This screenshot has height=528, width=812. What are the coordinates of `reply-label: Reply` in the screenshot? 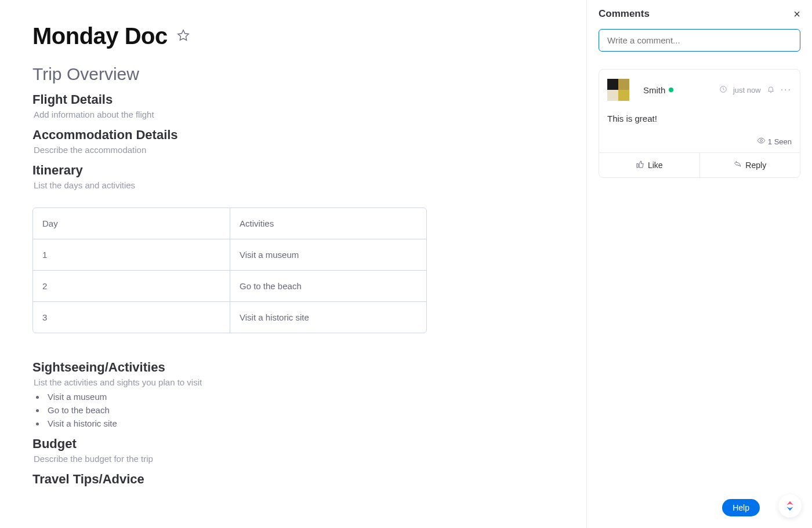 It's located at (756, 165).